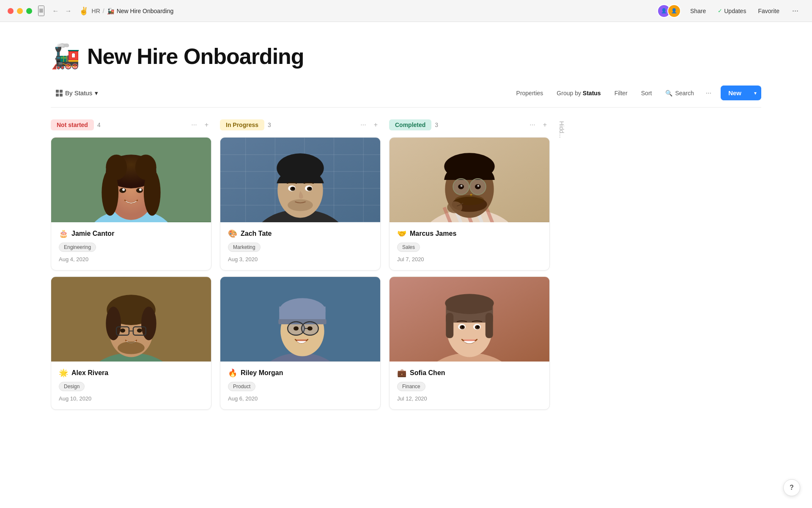 This screenshot has height=508, width=812. I want to click on card-image-jamie, so click(131, 180).